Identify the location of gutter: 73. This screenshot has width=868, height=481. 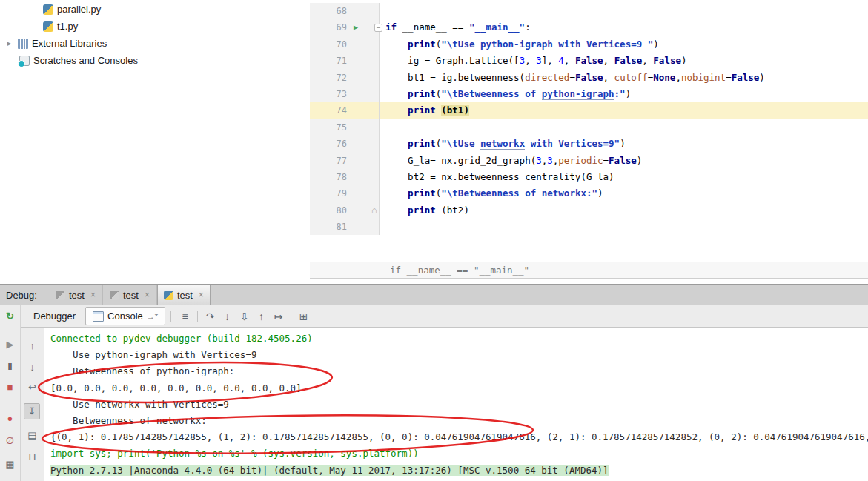
(345, 94).